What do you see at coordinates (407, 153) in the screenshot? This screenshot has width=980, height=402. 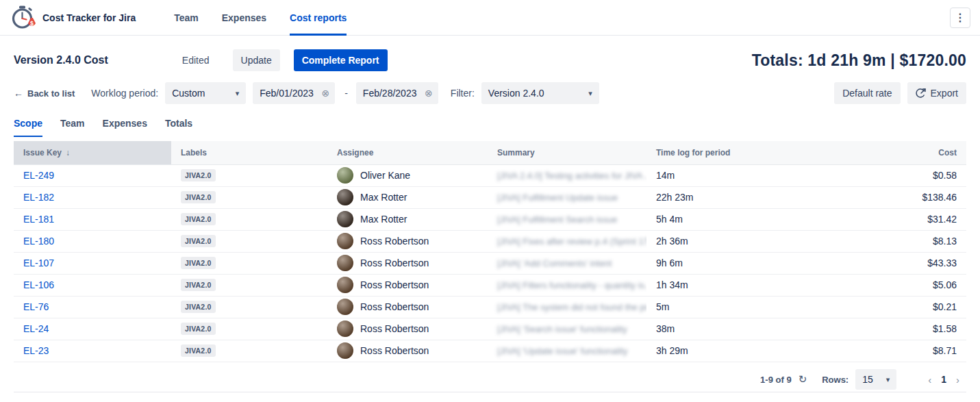 I see `header-assignee: Assignee` at bounding box center [407, 153].